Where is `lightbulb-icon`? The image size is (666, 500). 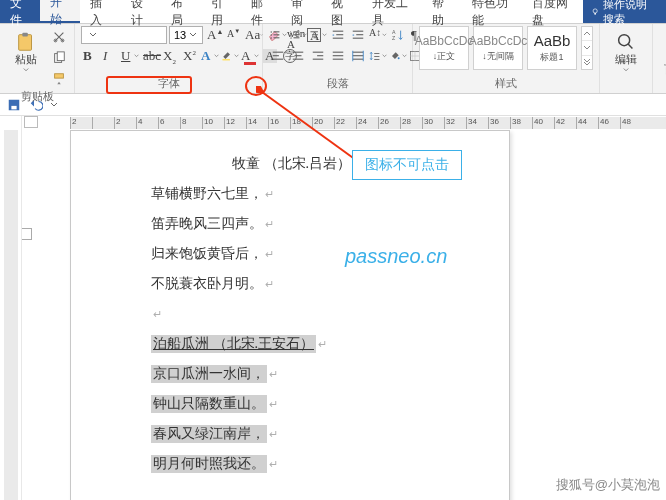 lightbulb-icon is located at coordinates (595, 12).